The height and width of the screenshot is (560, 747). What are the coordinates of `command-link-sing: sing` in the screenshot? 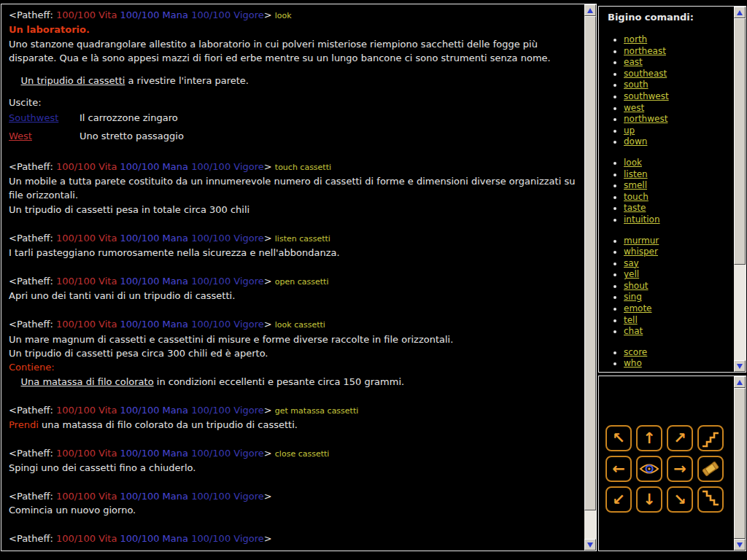 It's located at (633, 297).